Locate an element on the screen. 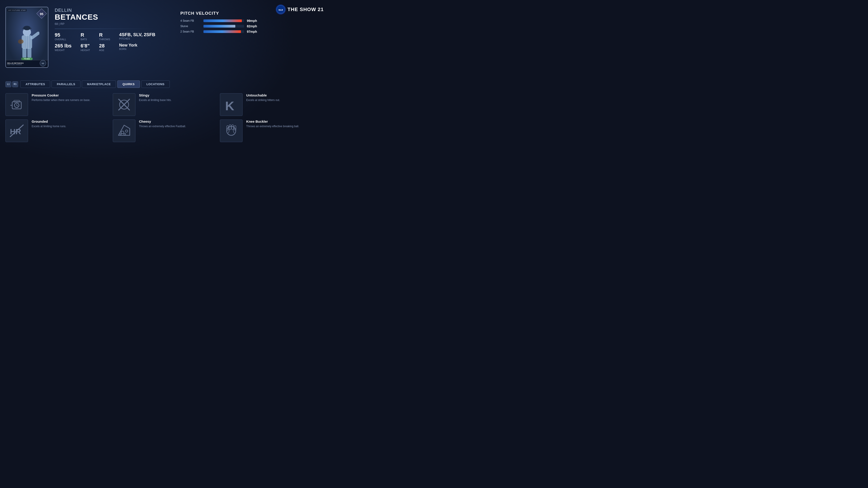 This screenshot has height=488, width=868. player-last-name: BETANCES is located at coordinates (105, 17).